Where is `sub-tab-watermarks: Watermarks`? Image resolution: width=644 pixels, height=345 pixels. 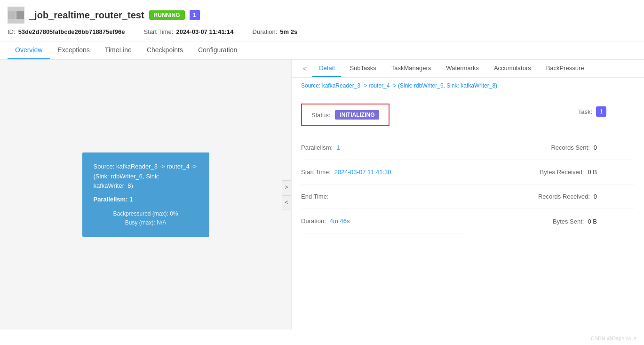 sub-tab-watermarks: Watermarks is located at coordinates (462, 69).